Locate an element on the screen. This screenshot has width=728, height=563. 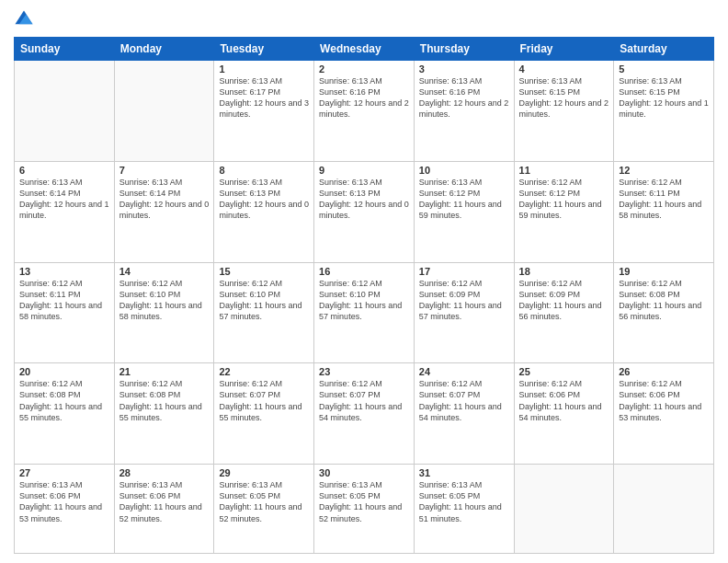
day-number: 27 is located at coordinates (64, 473).